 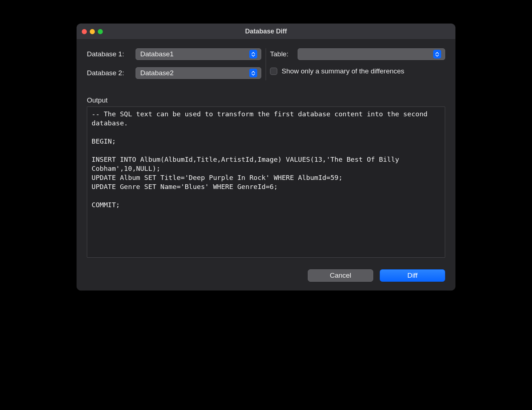 I want to click on vertical-divider, so click(x=266, y=64).